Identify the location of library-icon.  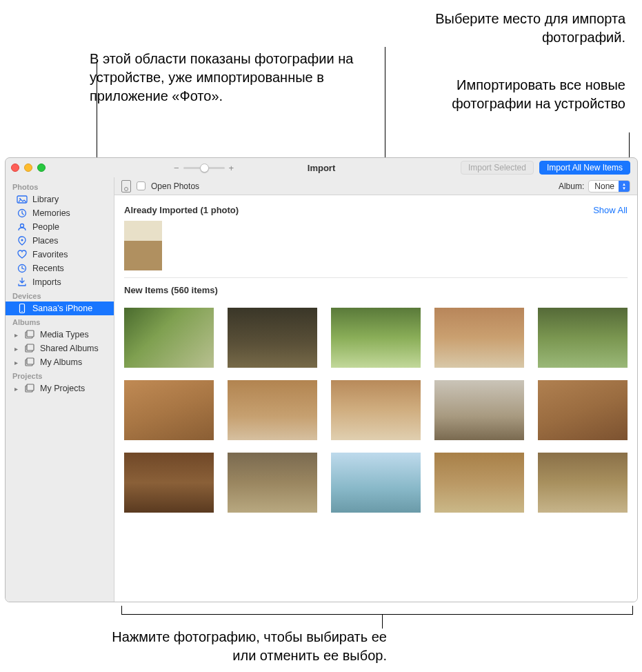
(22, 199).